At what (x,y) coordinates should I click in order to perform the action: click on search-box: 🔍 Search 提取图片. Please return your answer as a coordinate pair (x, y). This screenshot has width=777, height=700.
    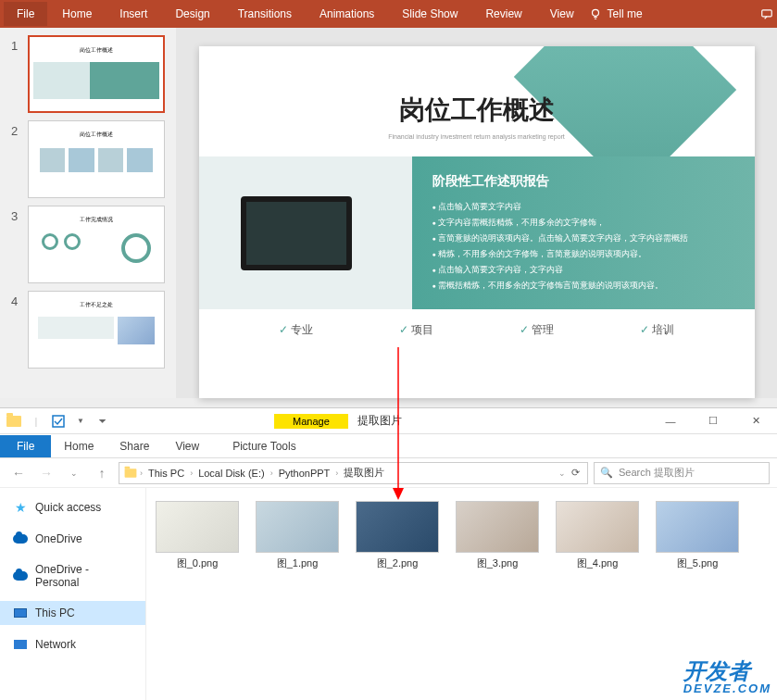
    Looking at the image, I should click on (682, 473).